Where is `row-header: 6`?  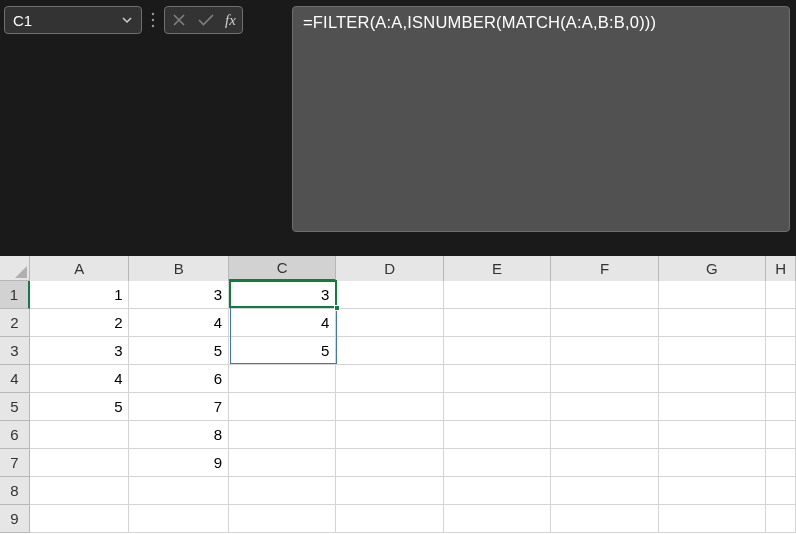 row-header: 6 is located at coordinates (14, 435).